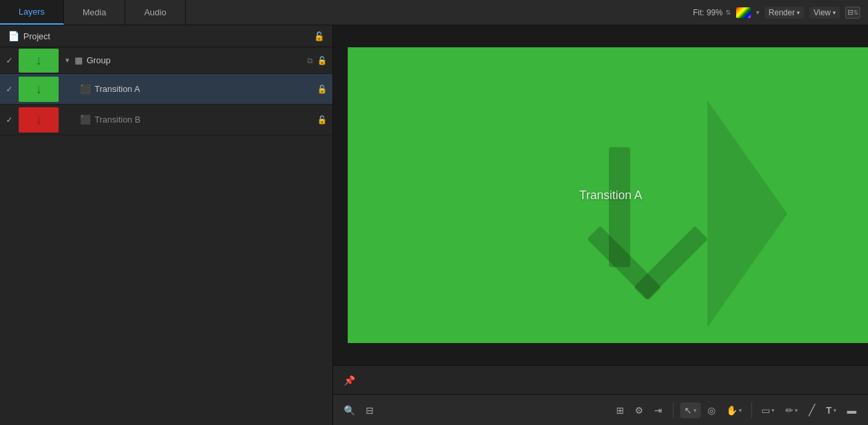 This screenshot has height=425, width=868. I want to click on group-checkmark-icon: ✓, so click(9, 61).